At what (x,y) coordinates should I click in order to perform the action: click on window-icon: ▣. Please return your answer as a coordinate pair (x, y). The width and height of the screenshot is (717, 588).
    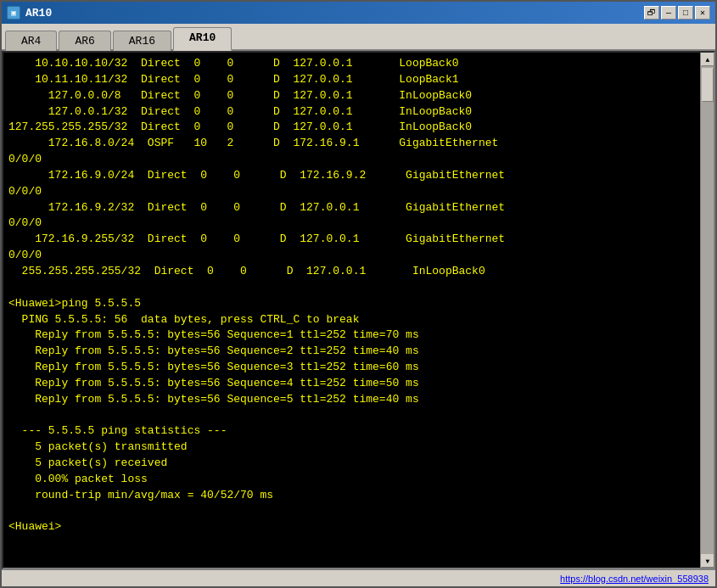
    Looking at the image, I should click on (14, 13).